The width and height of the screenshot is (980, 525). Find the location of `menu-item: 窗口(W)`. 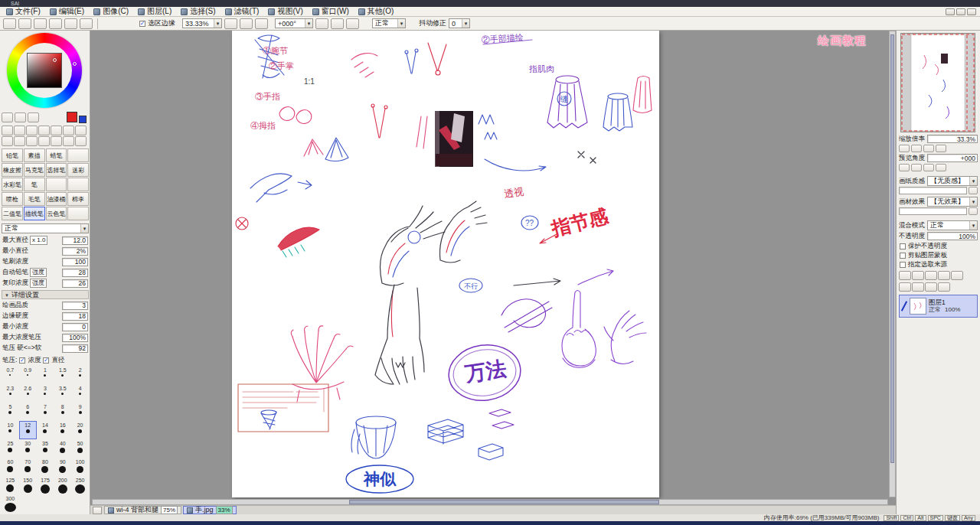

menu-item: 窗口(W) is located at coordinates (331, 12).